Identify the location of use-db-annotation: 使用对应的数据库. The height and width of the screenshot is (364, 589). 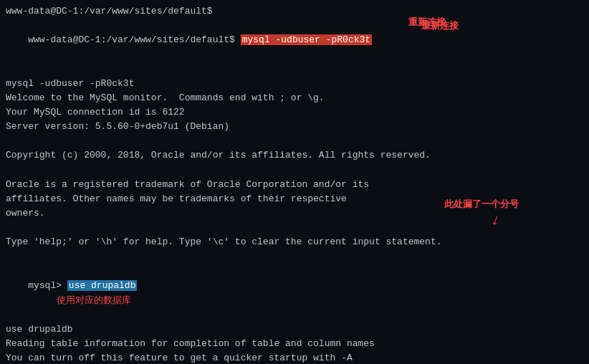
(94, 300).